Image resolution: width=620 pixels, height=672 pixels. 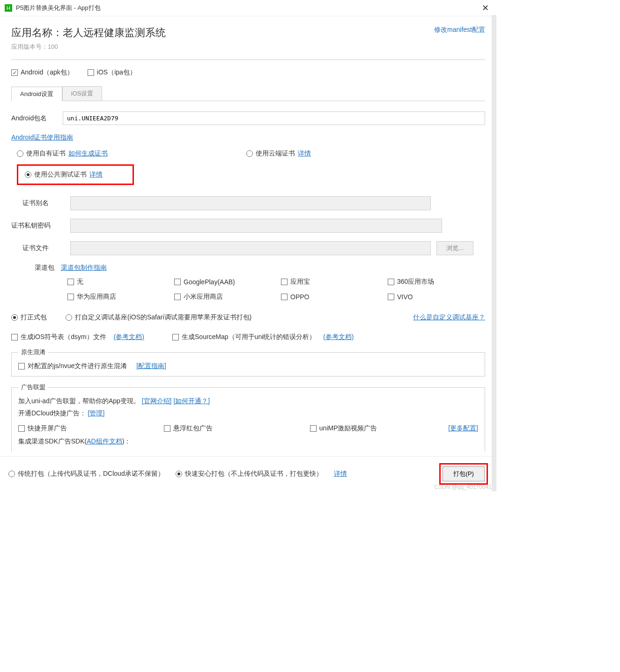 I want to click on channel-item: 360应用市场, so click(x=436, y=282).